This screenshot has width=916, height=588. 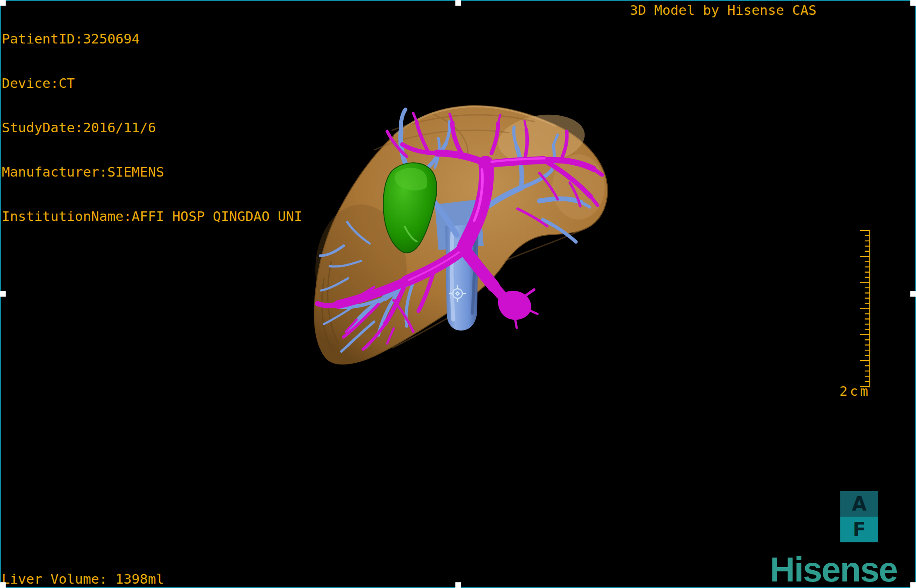 I want to click on brand-logo: Hisense, so click(x=843, y=570).